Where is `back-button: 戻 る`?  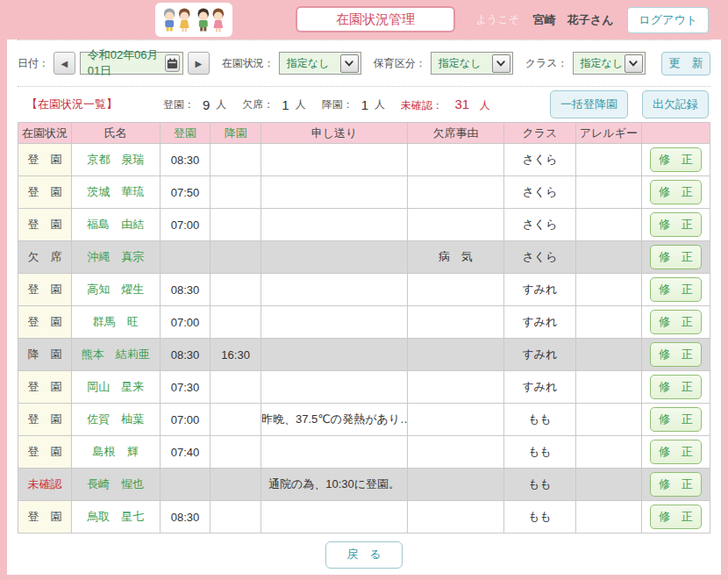
back-button: 戻 る is located at coordinates (364, 555).